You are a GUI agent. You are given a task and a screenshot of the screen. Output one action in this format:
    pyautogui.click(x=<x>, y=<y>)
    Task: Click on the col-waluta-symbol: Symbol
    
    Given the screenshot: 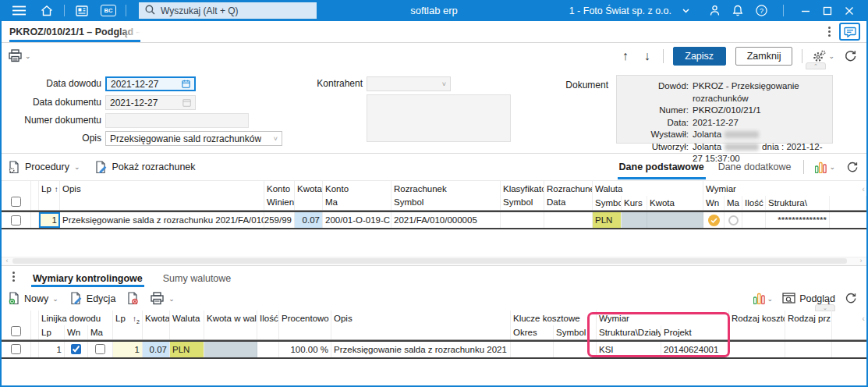 What is the action you would take?
    pyautogui.click(x=607, y=203)
    